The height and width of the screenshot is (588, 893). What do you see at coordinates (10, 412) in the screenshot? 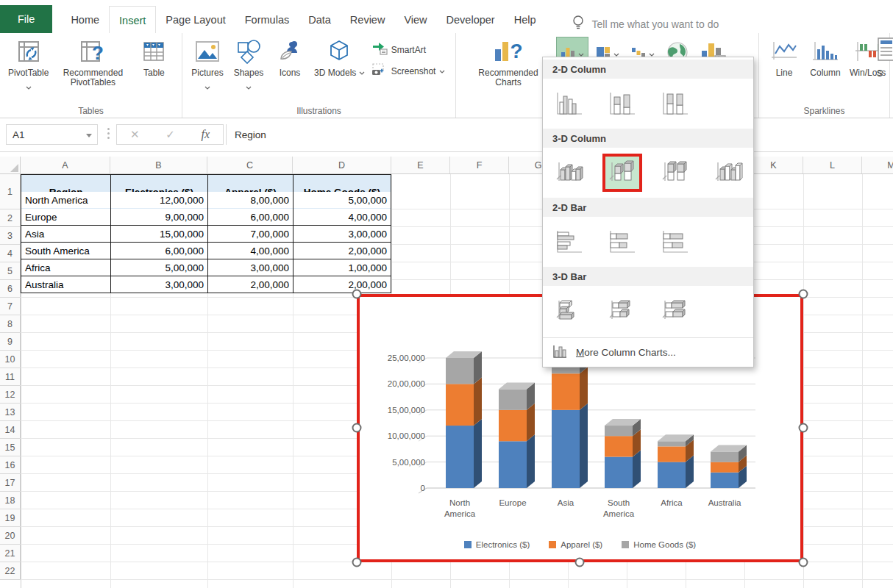
I see `row-header-13: 13` at bounding box center [10, 412].